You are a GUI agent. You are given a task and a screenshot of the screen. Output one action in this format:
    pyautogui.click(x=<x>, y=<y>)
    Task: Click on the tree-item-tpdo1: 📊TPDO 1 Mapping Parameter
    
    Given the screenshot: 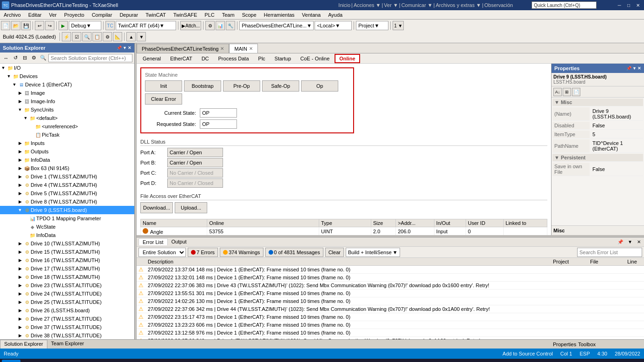 What is the action you would take?
    pyautogui.click(x=67, y=218)
    